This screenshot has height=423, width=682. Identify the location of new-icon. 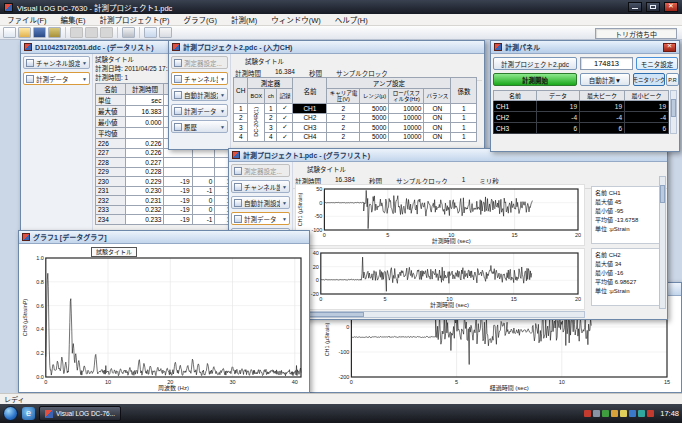
(10, 32).